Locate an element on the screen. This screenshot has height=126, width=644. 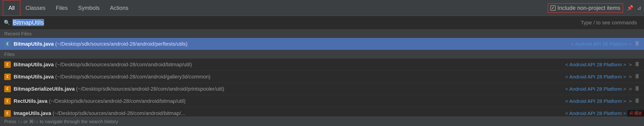
file-right-1: < Android API 28 Platform > > 🗄 is located at coordinates (602, 77).